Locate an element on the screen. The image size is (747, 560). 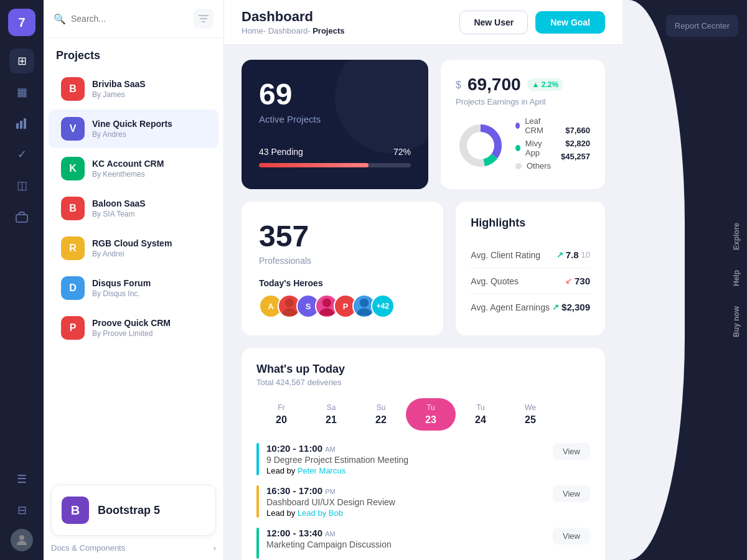
project-by-3: By SIA Team is located at coordinates (119, 214).